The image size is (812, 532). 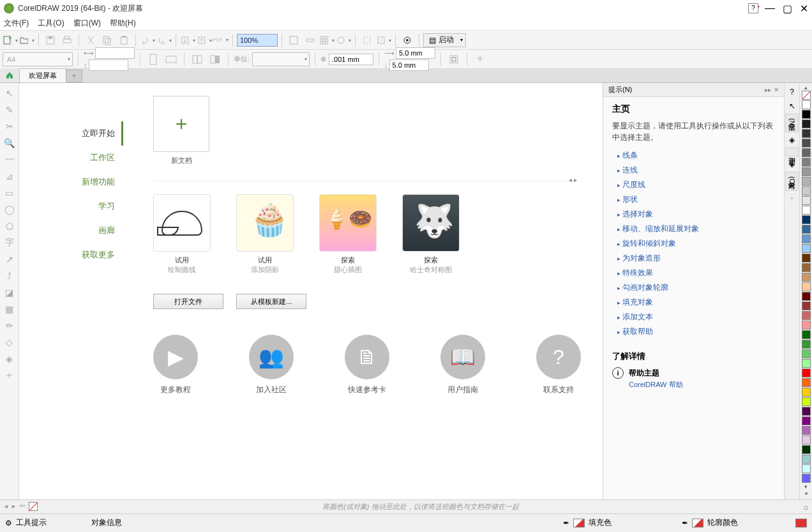 What do you see at coordinates (10, 243) in the screenshot?
I see `text-tool: 字` at bounding box center [10, 243].